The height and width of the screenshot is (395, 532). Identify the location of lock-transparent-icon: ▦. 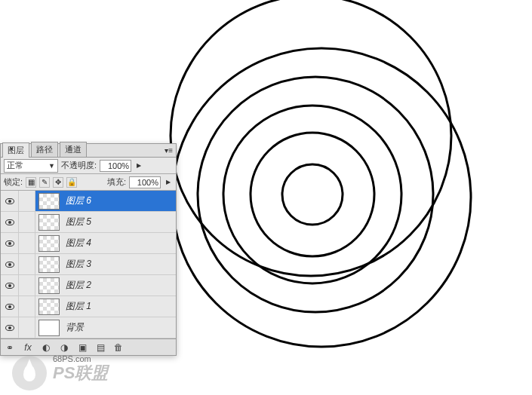
(31, 182).